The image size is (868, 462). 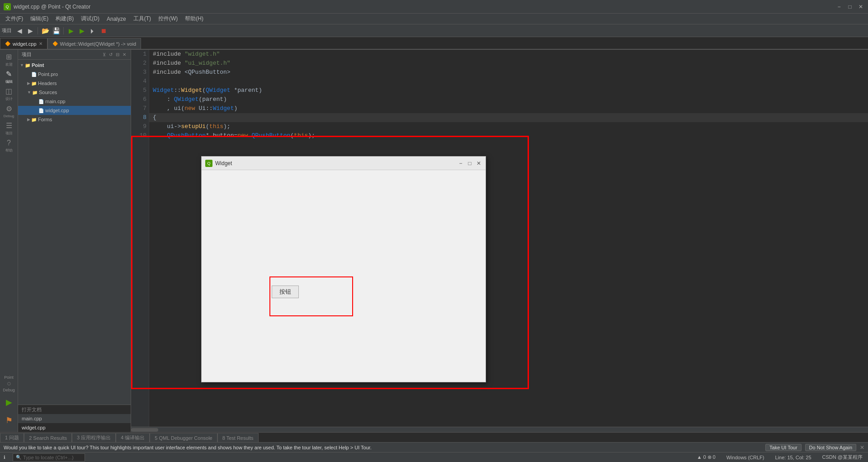 What do you see at coordinates (48, 92) in the screenshot?
I see `tree-label-sources: Sources` at bounding box center [48, 92].